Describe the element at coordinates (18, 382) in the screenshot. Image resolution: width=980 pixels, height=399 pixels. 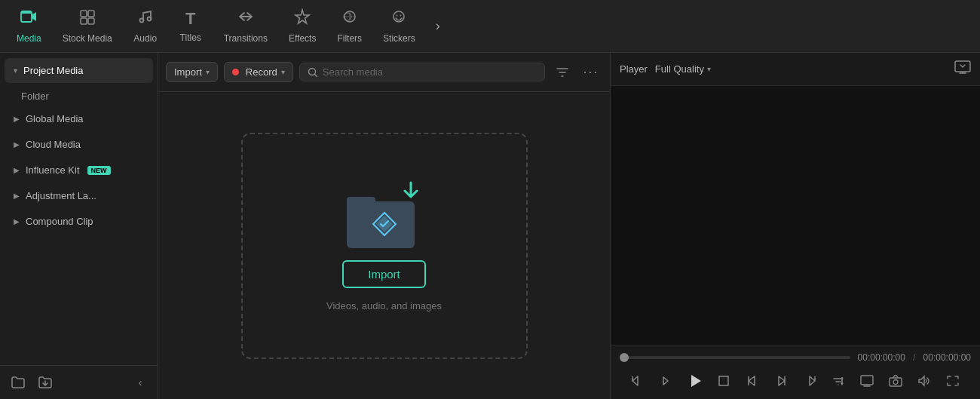
I see `new-folder-button` at that location.